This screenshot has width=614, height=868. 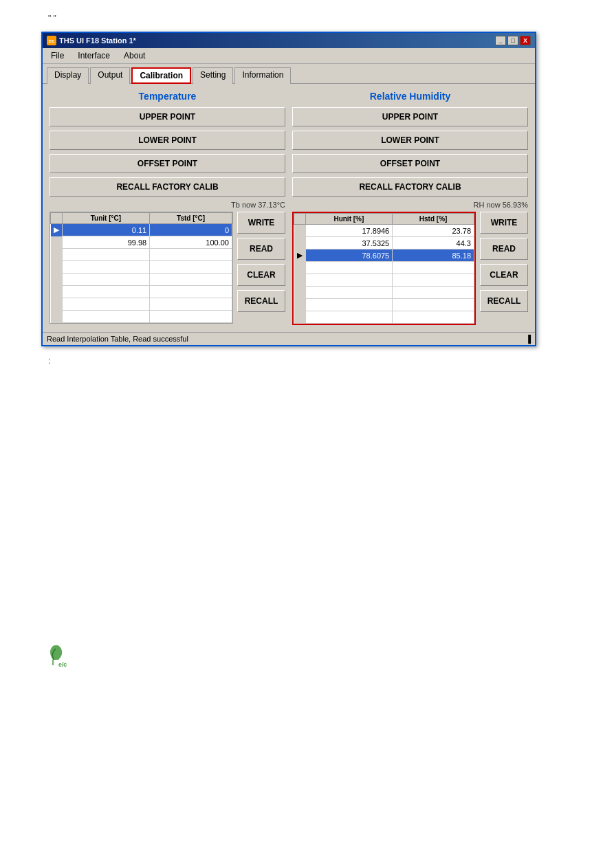 I want to click on rh-recall-factory-button: RECALL FACTORY CALIB, so click(x=410, y=187).